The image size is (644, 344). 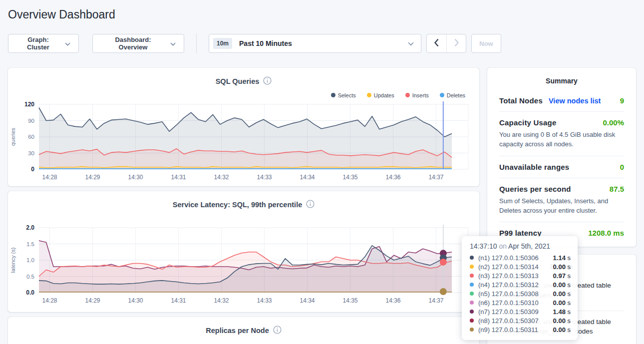 I want to click on next-time-button, so click(x=456, y=43).